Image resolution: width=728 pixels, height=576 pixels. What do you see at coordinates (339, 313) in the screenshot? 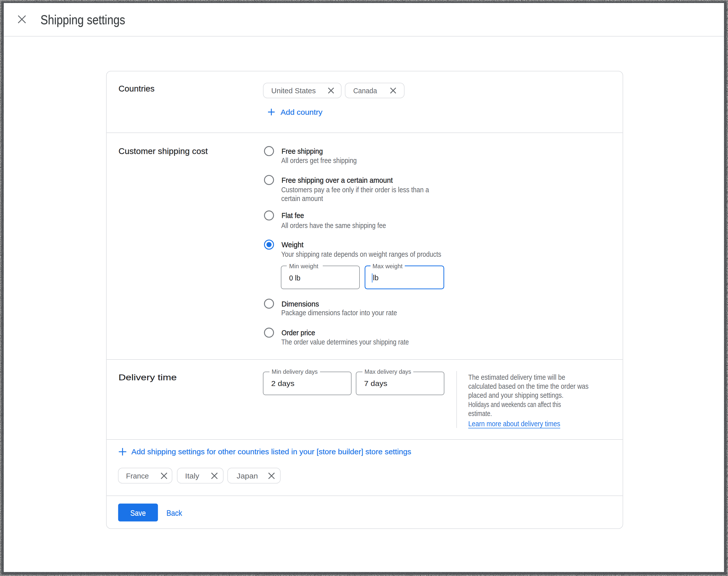
I see `svg-text:Package dimensions factor into: Package dimensions factor into your rate` at bounding box center [339, 313].